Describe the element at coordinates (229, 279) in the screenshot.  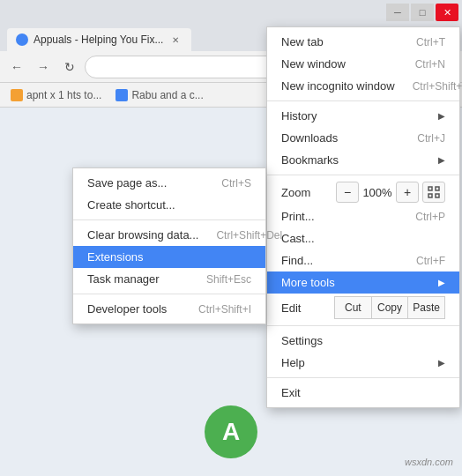
I see `menu-item-task-manager-shortcut: Shift+Esc` at that location.